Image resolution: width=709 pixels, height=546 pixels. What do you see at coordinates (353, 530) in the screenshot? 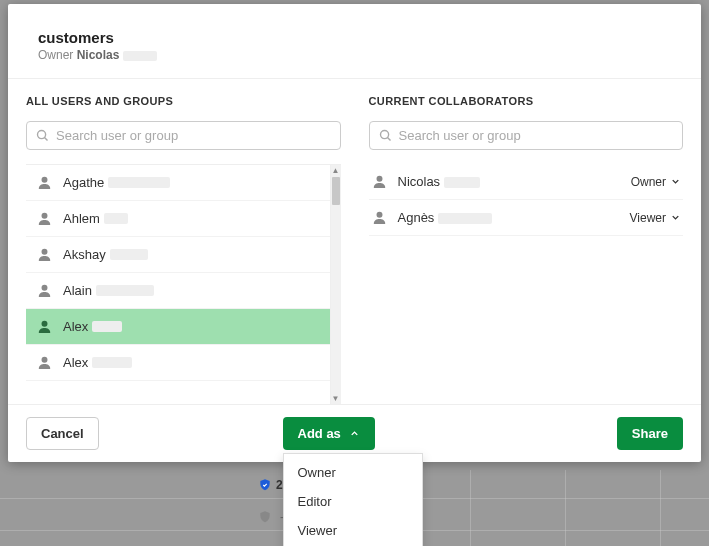
I see `dropdown-item: Viewer` at bounding box center [353, 530].